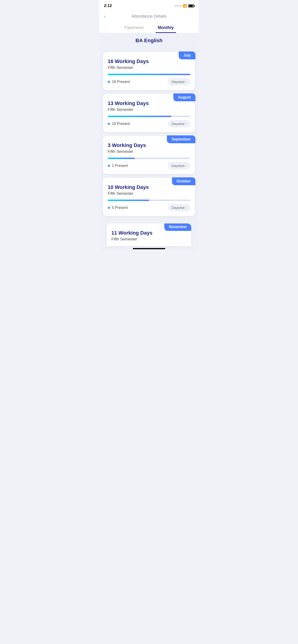 The image size is (298, 644). Describe the element at coordinates (184, 98) in the screenshot. I see `month-badge-august: August` at that location.